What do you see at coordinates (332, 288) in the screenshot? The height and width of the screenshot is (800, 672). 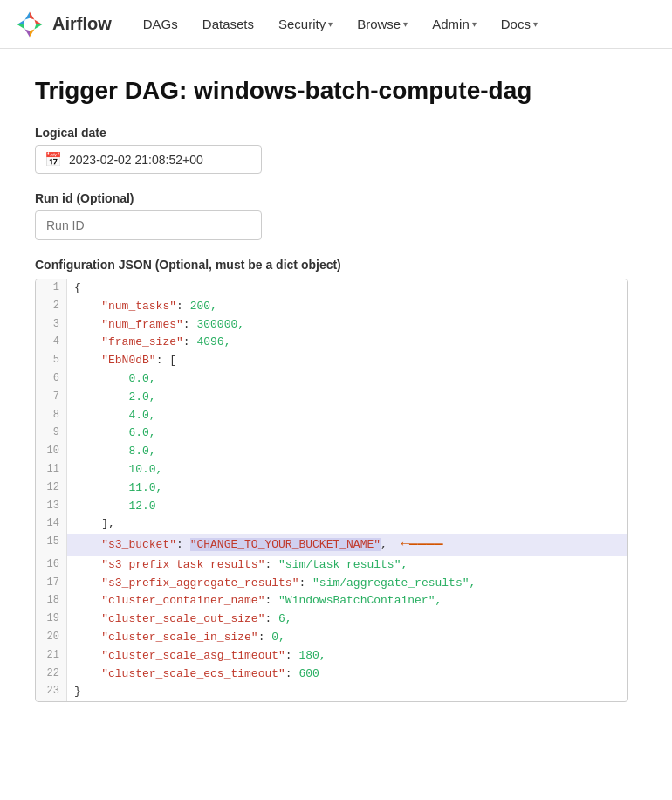 I see `json-line: 1{` at bounding box center [332, 288].